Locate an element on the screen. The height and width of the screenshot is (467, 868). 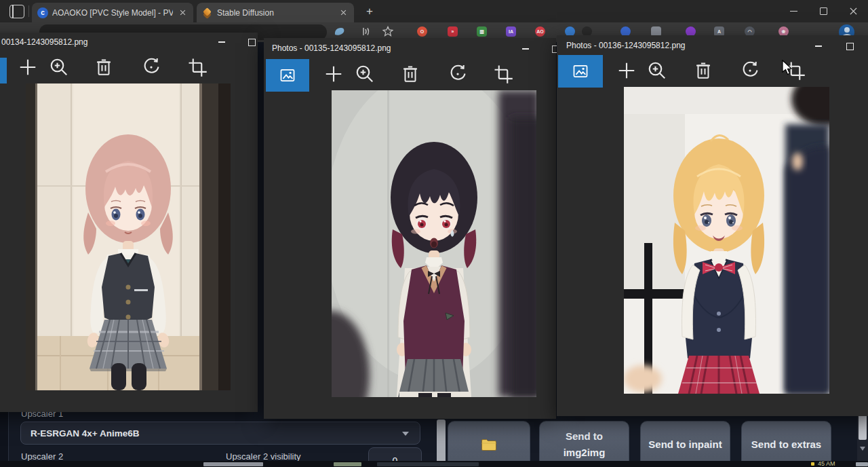
tab-separator is located at coordinates (28, 11).